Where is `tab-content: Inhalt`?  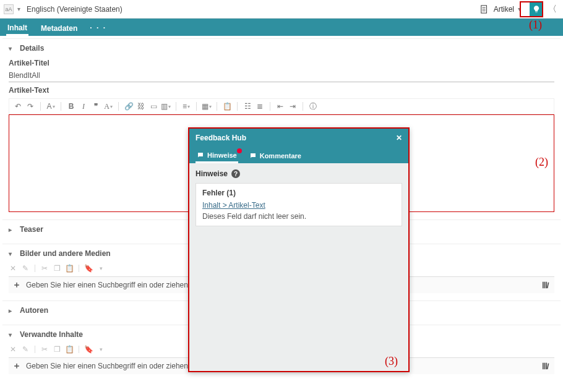
tab-content: Inhalt is located at coordinates (17, 28).